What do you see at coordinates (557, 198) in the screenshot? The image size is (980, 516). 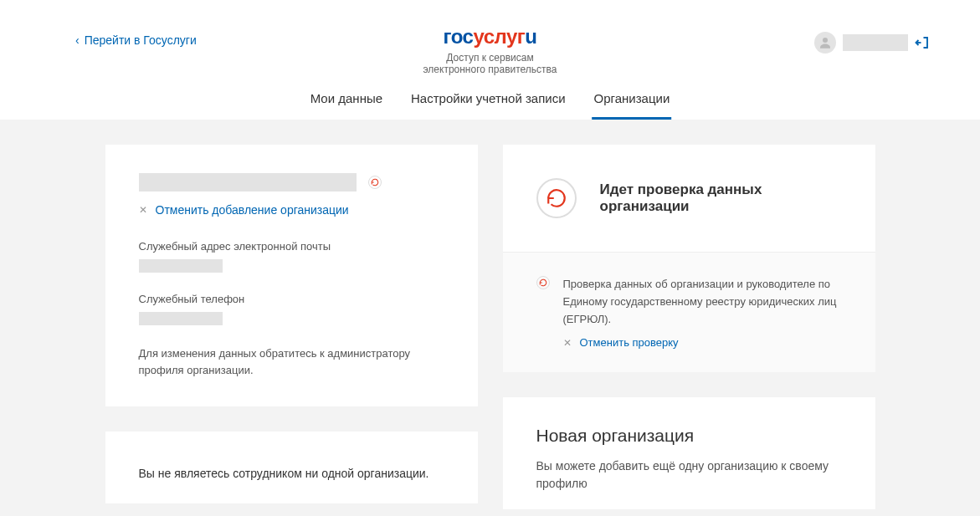 I see `big-refresh-icon` at bounding box center [557, 198].